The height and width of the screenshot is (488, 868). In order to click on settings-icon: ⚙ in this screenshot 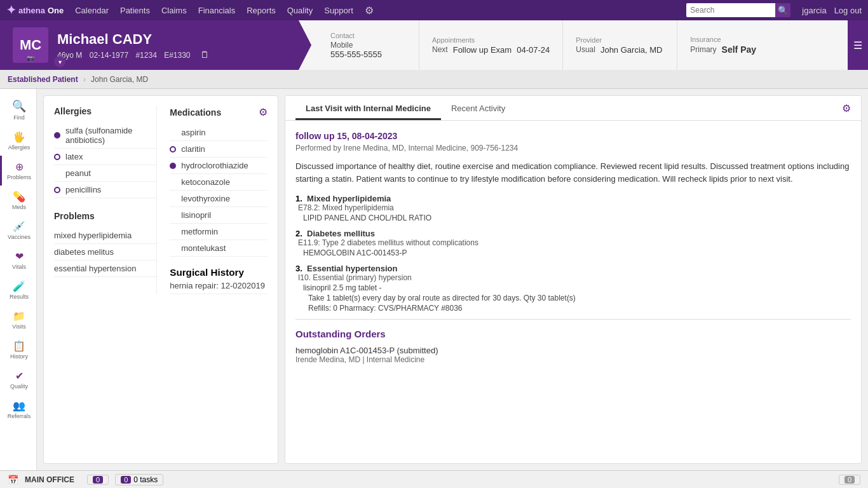, I will do `click(369, 10)`.